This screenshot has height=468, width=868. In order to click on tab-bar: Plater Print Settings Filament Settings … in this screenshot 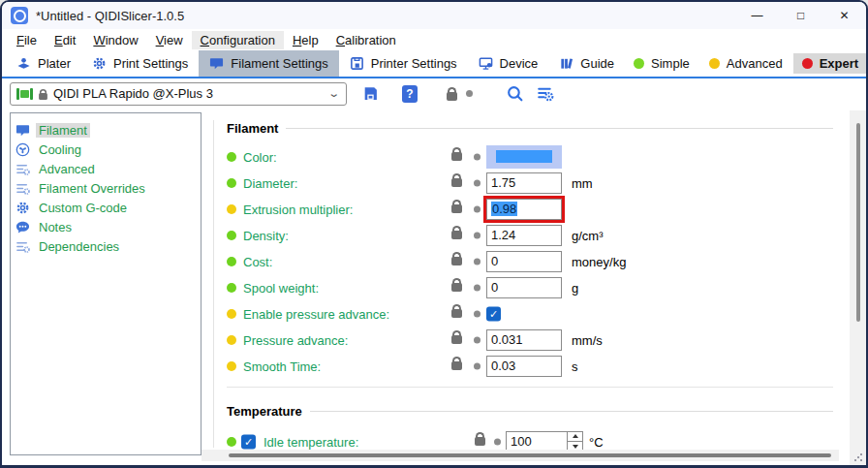, I will do `click(434, 64)`.